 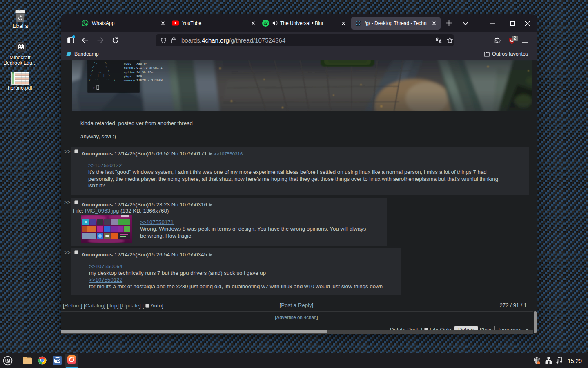 What do you see at coordinates (139, 76) in the screenshot?
I see `svg-text: 909` at bounding box center [139, 76].